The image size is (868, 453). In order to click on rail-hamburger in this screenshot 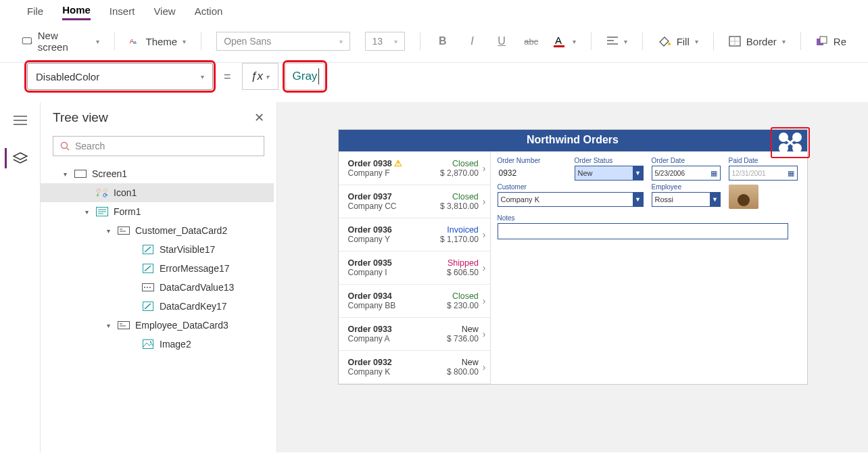, I will do `click(20, 120)`.